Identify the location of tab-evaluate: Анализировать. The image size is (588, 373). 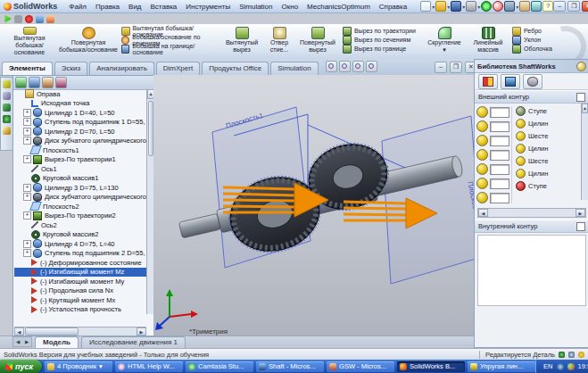
(121, 68).